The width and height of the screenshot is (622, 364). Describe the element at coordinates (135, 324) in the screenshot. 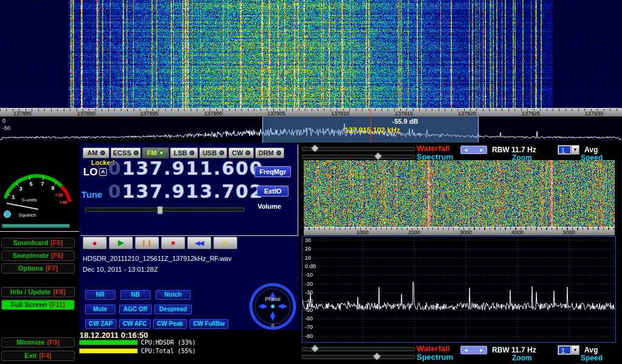

I see `cw-afc-button: CW AFC` at that location.